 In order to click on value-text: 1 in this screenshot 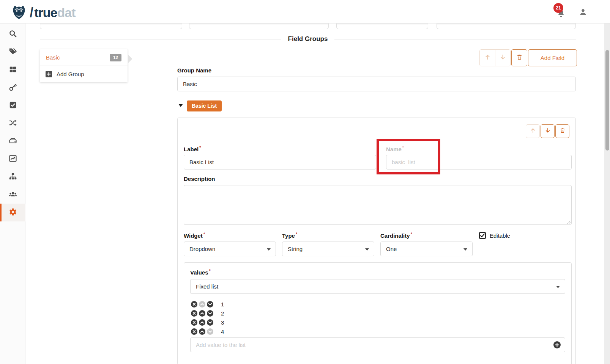, I will do `click(222, 304)`.